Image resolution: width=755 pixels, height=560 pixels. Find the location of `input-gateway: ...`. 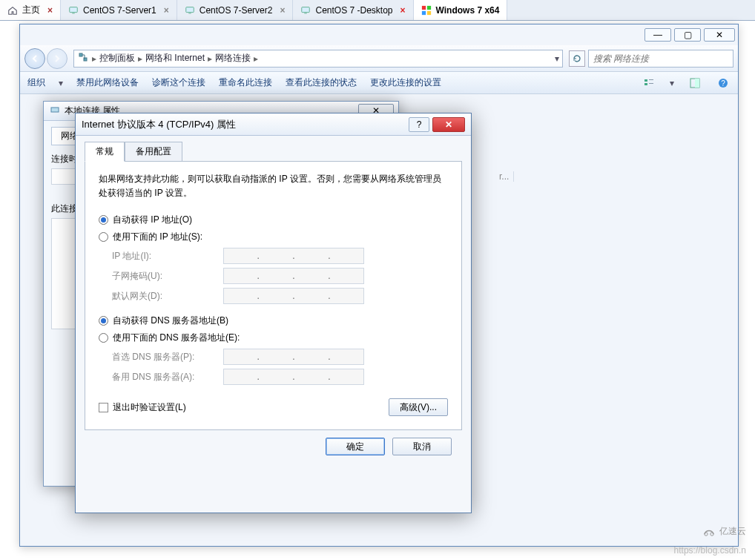

input-gateway: ... is located at coordinates (294, 296).